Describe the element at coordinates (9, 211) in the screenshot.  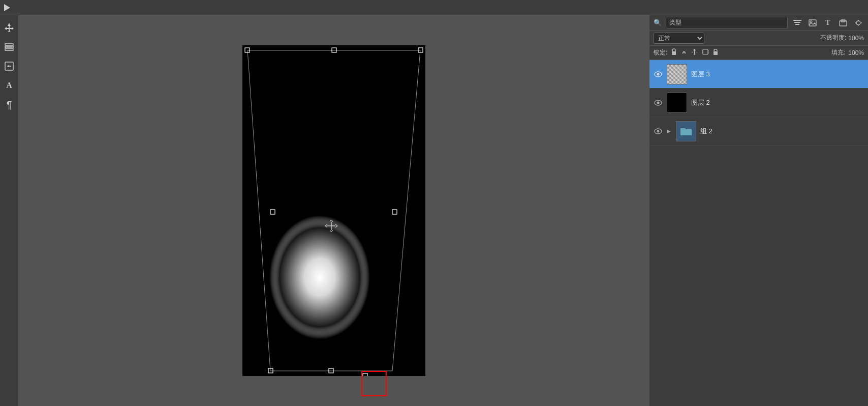
I see `left-toolbar: A ¶` at that location.